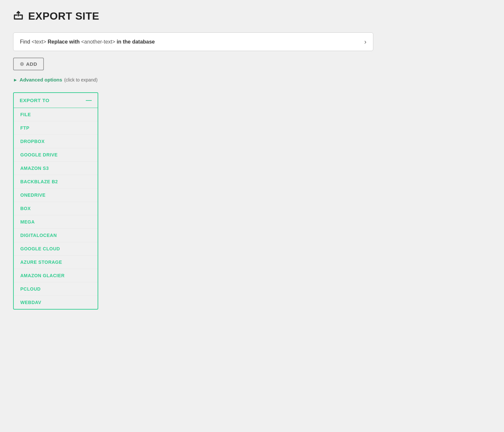 The image size is (504, 432). What do you see at coordinates (56, 195) in the screenshot?
I see `export-option-item: ONEDRIVE` at bounding box center [56, 195].